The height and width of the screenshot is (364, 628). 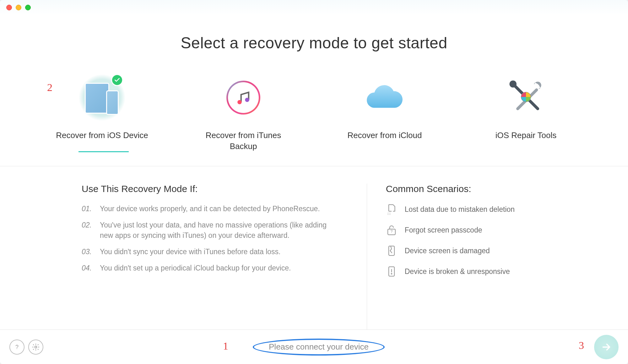 I want to click on condition-text: You didn't sync your device with iTunes …, so click(x=190, y=252).